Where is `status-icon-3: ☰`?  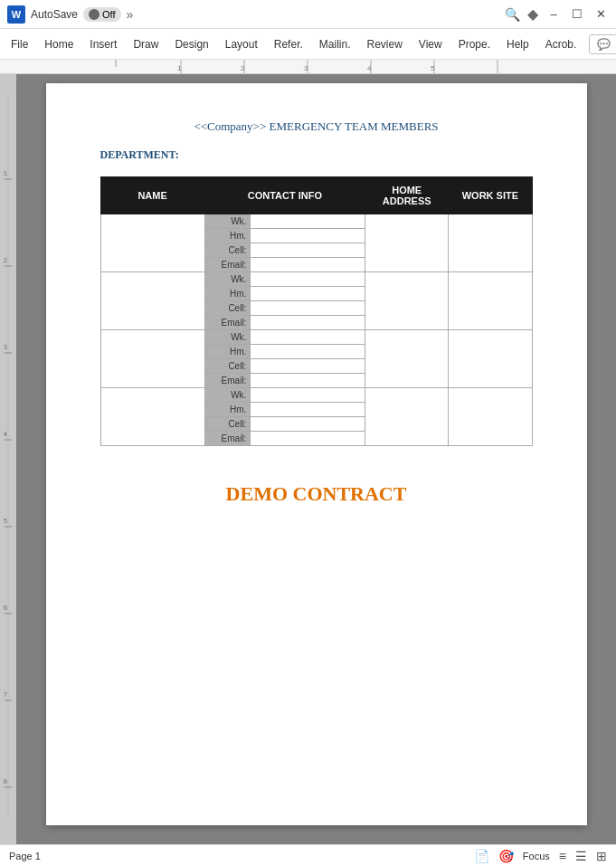
status-icon-3: ☰ is located at coordinates (581, 856).